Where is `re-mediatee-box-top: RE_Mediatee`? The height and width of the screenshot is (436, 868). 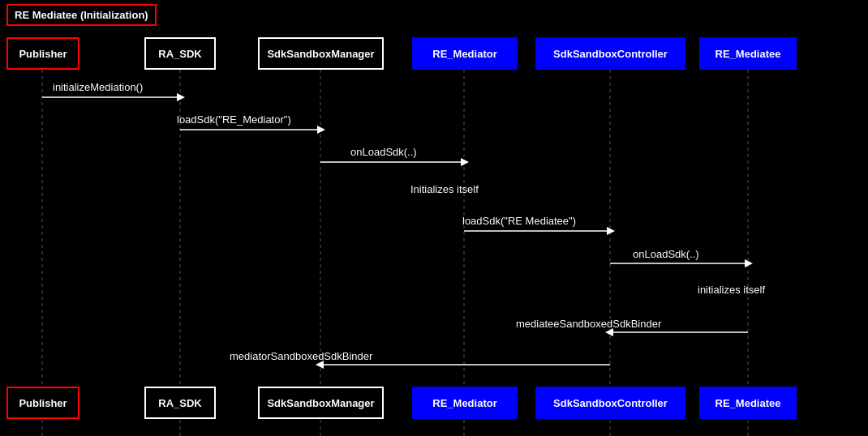 re-mediatee-box-top: RE_Mediatee is located at coordinates (748, 53).